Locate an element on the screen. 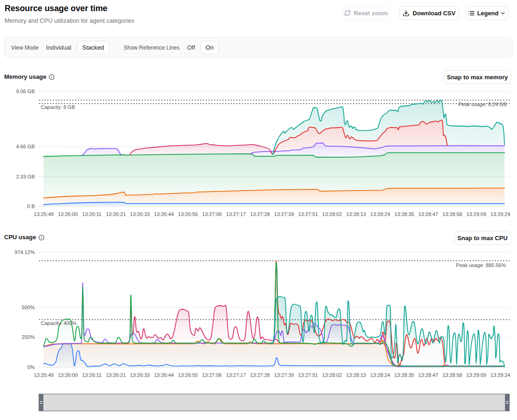 The width and height of the screenshot is (517, 420). svg-text: Capacity: 400% is located at coordinates (58, 323).